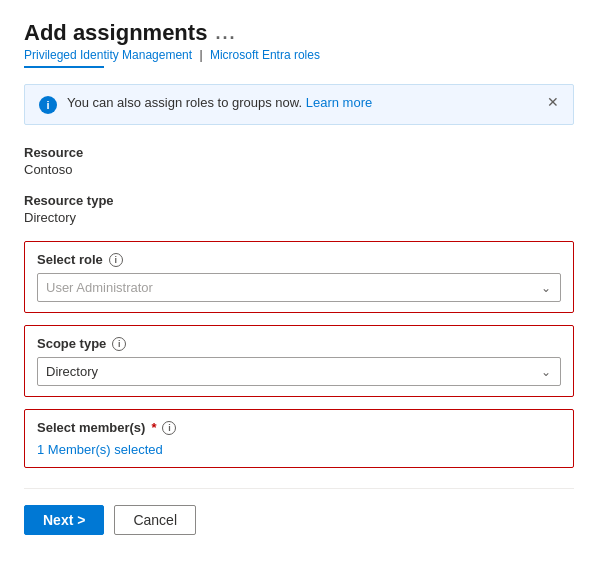 The image size is (598, 580). Describe the element at coordinates (339, 102) in the screenshot. I see `learn-more-link: Learn more` at that location.